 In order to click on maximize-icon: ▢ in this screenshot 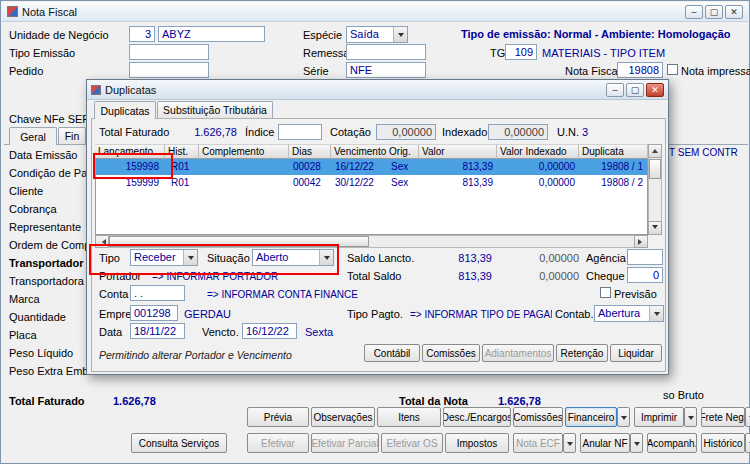, I will do `click(714, 12)`.